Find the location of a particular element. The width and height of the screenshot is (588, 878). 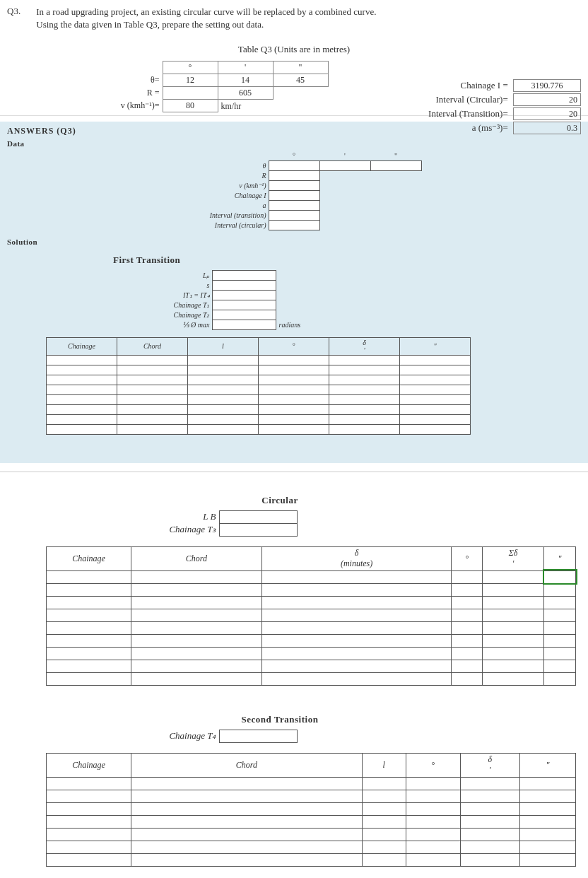

theta-sec-input: 45 is located at coordinates (300, 81).